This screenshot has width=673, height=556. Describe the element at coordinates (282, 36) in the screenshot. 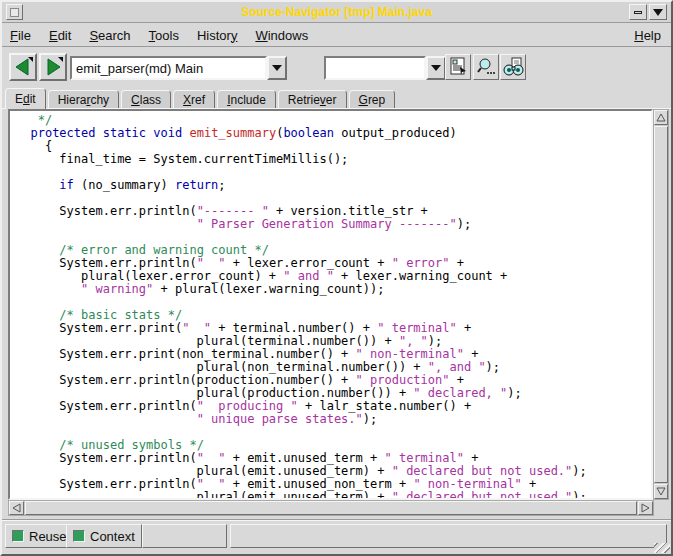

I see `menu-item-windows: Windows` at that location.